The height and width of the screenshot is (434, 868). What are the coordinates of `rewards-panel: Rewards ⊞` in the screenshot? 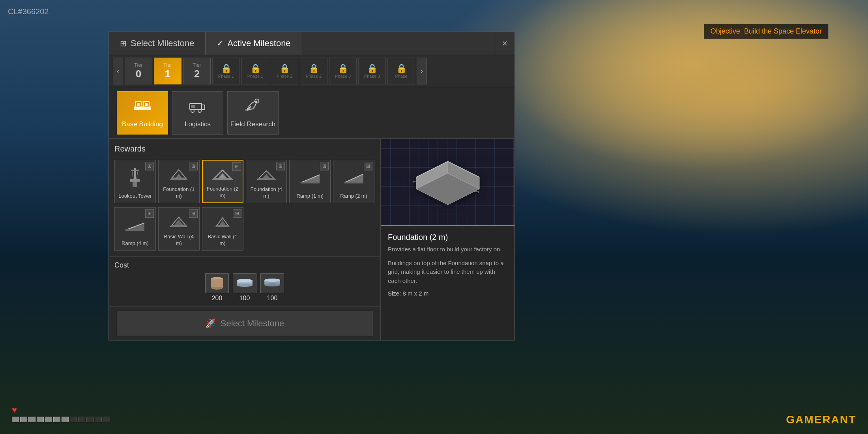 It's located at (245, 197).